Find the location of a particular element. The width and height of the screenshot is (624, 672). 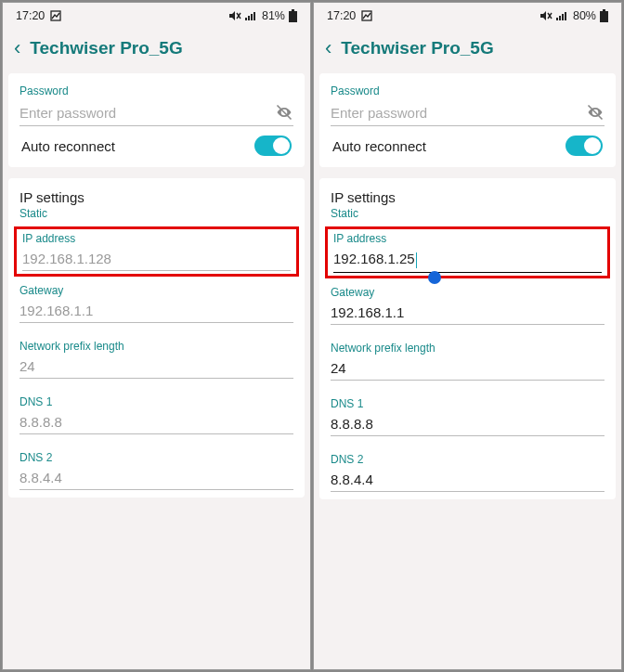

ip-address-row: 192.168.1.128 is located at coordinates (156, 261).